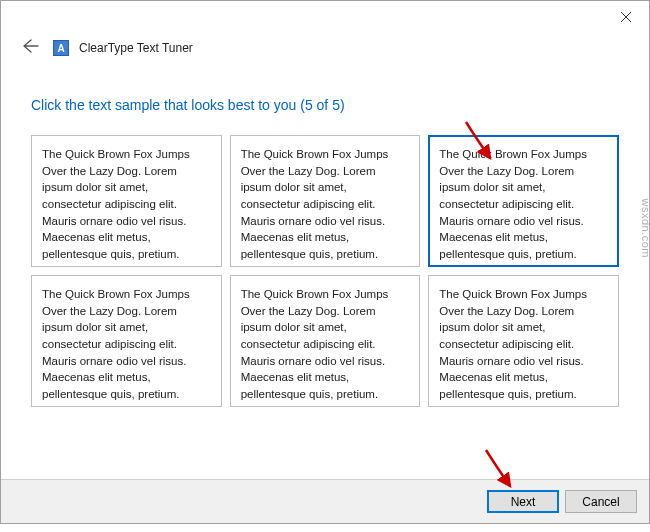  Describe the element at coordinates (523, 502) in the screenshot. I see `next-button: Next` at that location.